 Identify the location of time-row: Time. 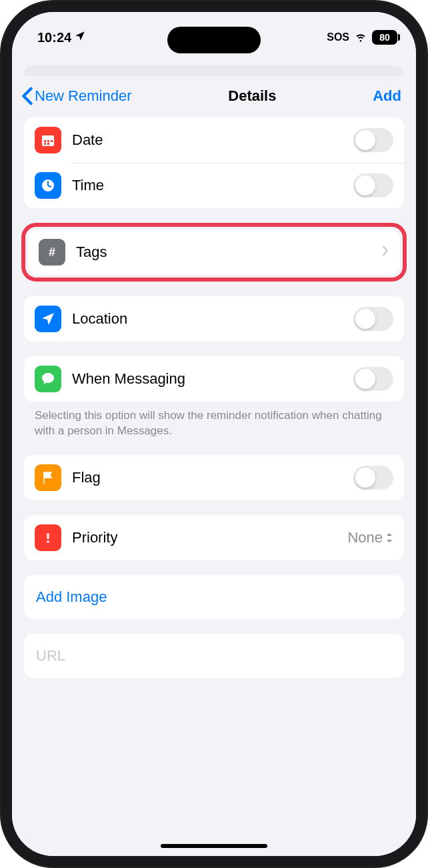
(214, 185).